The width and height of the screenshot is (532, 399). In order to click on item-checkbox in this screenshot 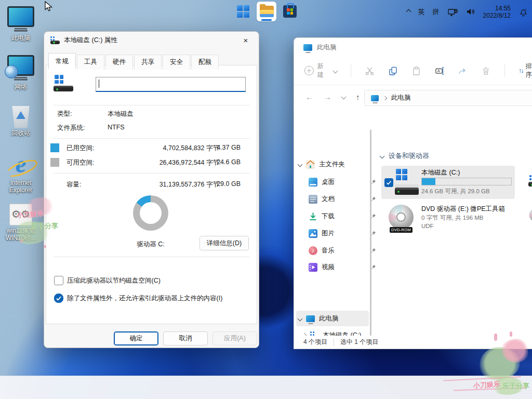, I will do `click(389, 183)`.